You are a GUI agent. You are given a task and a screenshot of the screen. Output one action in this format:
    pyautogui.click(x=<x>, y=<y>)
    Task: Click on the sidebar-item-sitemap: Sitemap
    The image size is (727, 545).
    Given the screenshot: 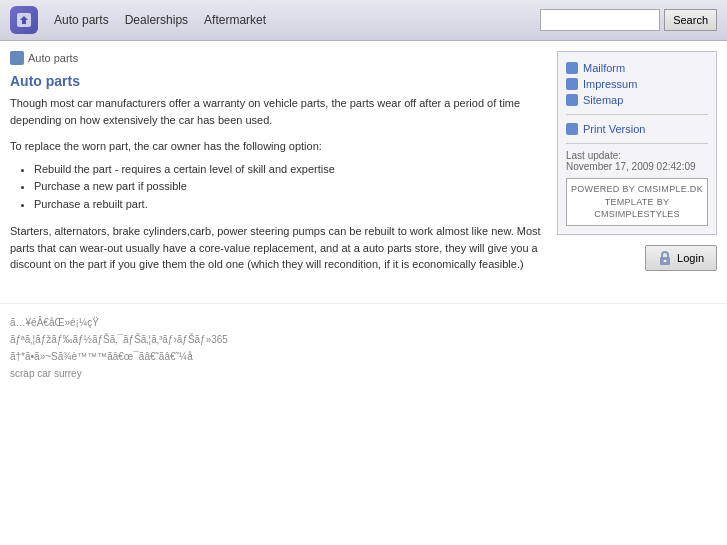 What is the action you would take?
    pyautogui.click(x=637, y=100)
    